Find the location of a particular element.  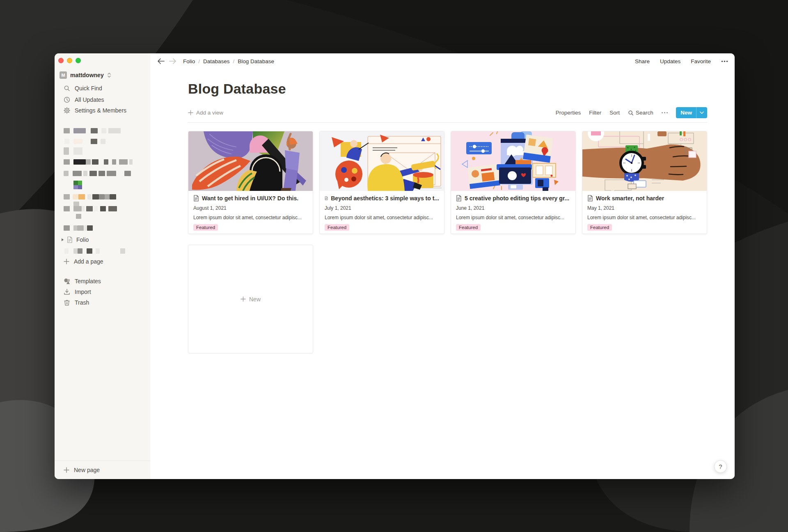

breadcrumb-item-blog-database: Blog Database is located at coordinates (256, 62).